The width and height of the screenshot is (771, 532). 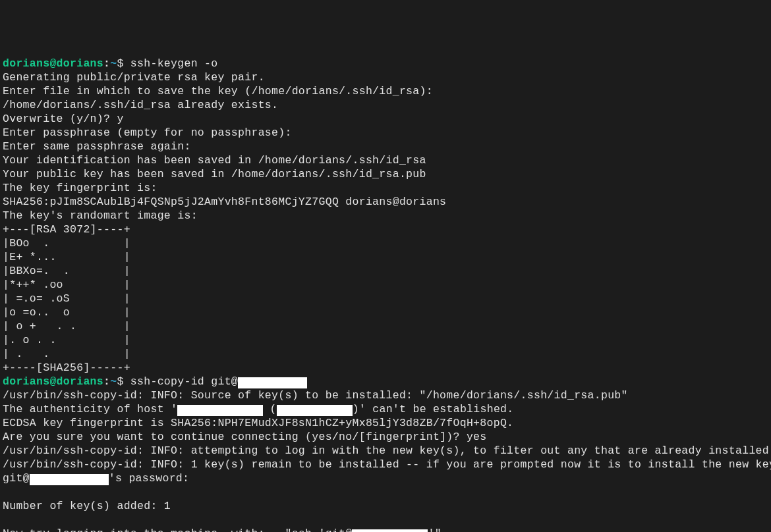 I want to click on output-line: Enter same passphrase again:, so click(x=386, y=146).